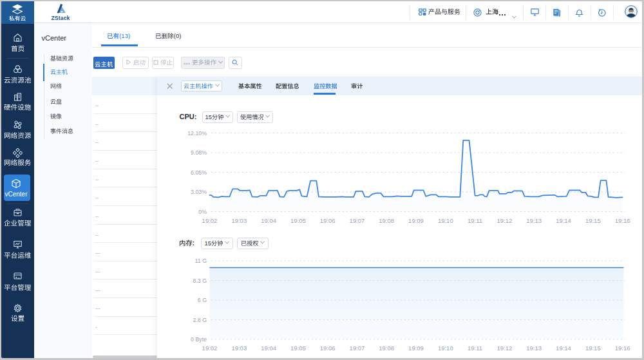 Image resolution: width=644 pixels, height=360 pixels. Describe the element at coordinates (200, 281) in the screenshot. I see `svg-text: 8.3 G` at that location.